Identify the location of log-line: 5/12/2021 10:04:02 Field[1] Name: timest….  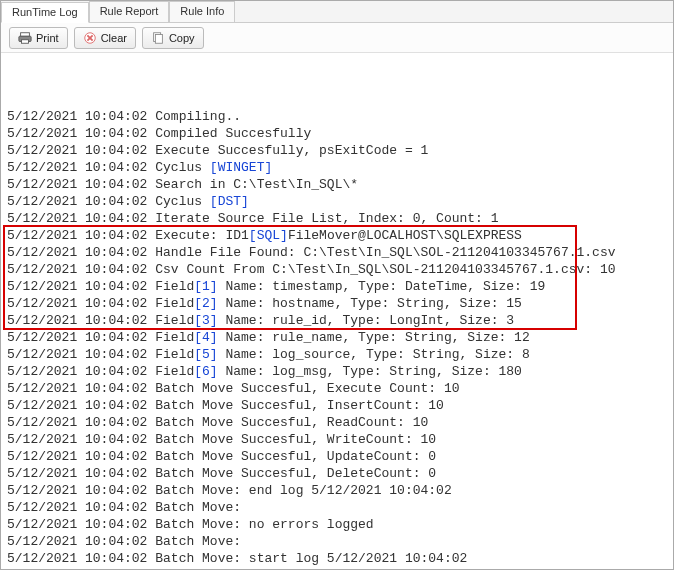
(337, 286).